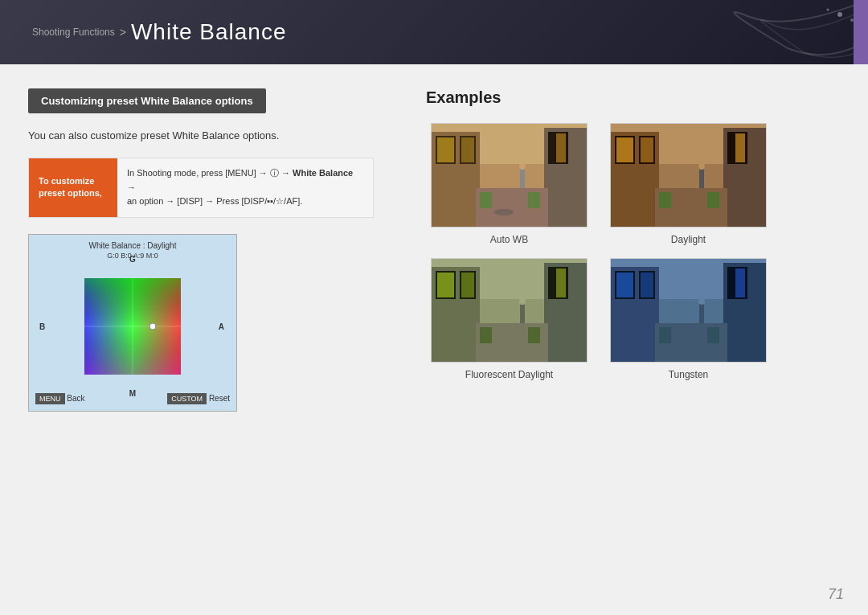  Describe the element at coordinates (50, 399) in the screenshot. I see `menu-button: MENU` at that location.